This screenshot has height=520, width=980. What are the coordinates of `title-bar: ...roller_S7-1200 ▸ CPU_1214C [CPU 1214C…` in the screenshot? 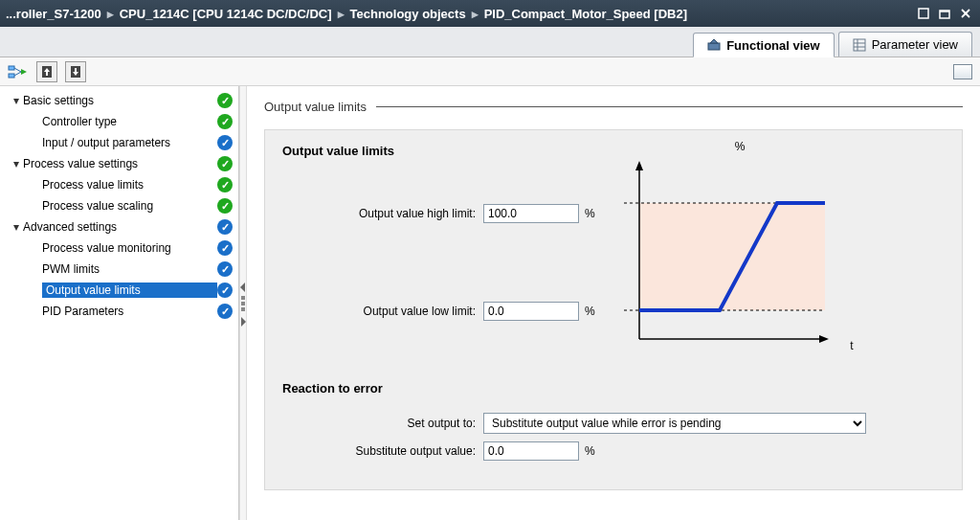 It's located at (490, 13).